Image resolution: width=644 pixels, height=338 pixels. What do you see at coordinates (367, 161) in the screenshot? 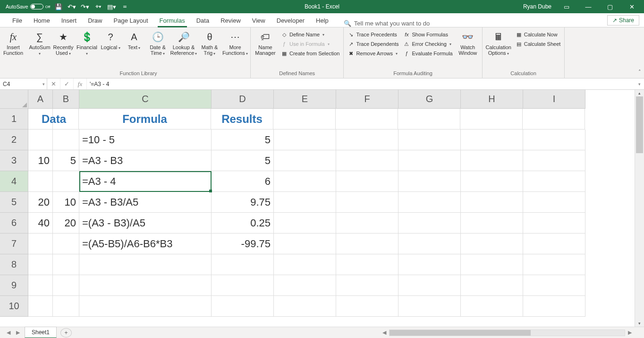
I see `cell-f3` at bounding box center [367, 161].